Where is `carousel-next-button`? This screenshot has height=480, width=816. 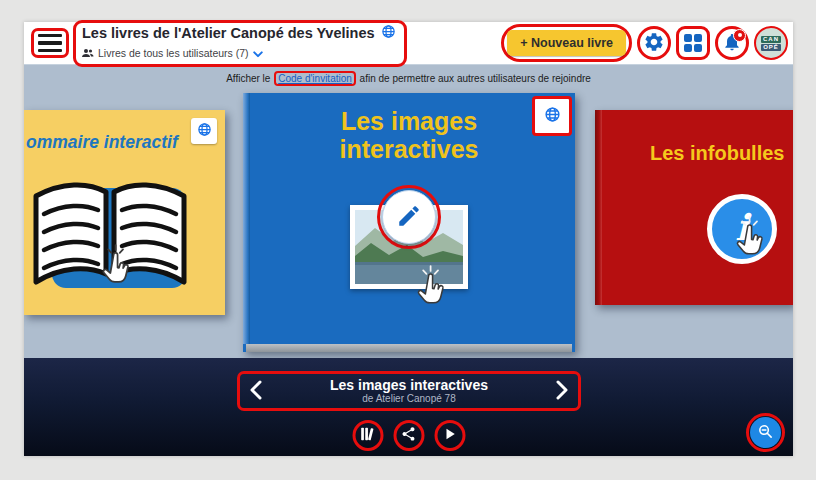
carousel-next-button is located at coordinates (562, 392).